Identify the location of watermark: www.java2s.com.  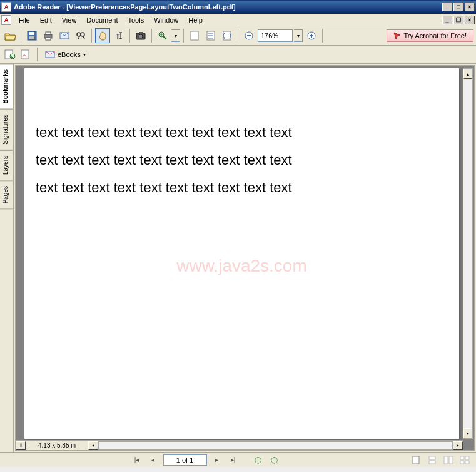
(241, 266).